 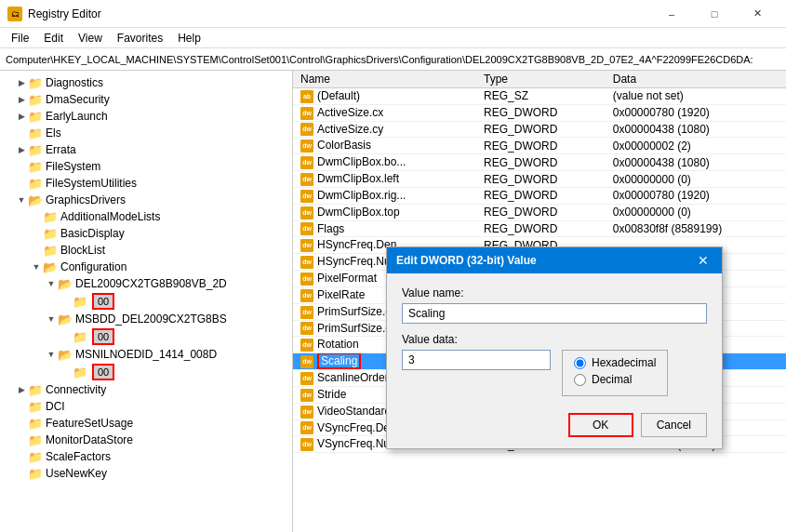 I want to click on menu-edit: Edit, so click(x=54, y=38).